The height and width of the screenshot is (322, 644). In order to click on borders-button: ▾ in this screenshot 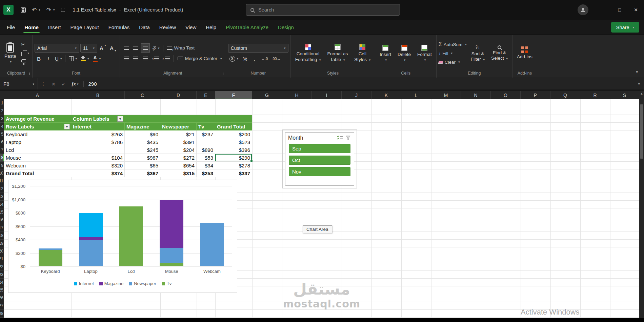, I will do `click(73, 59)`.